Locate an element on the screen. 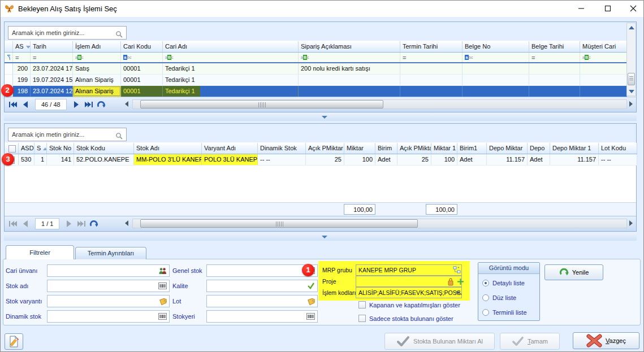  grid2-col-header: Stok Kodu is located at coordinates (104, 148).